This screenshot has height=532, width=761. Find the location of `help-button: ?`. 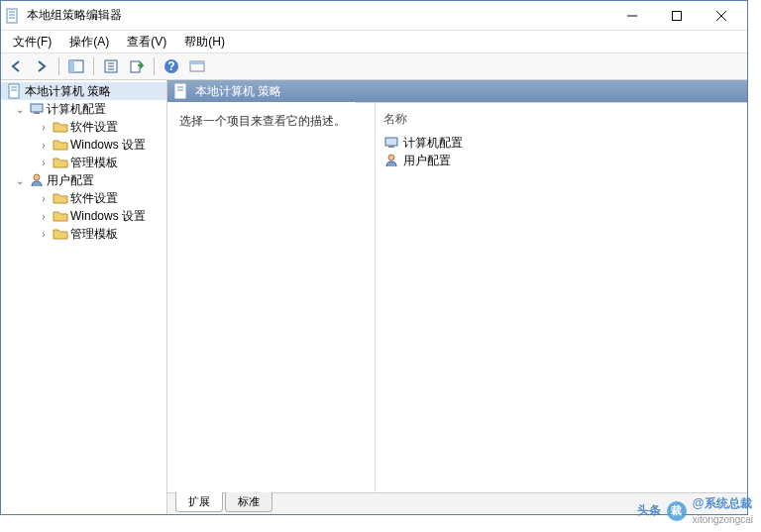

help-button: ? is located at coordinates (171, 66).